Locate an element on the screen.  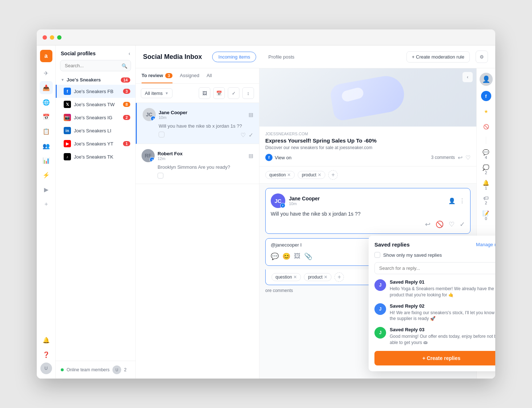
reply-icon: ↩ is located at coordinates (460, 158).